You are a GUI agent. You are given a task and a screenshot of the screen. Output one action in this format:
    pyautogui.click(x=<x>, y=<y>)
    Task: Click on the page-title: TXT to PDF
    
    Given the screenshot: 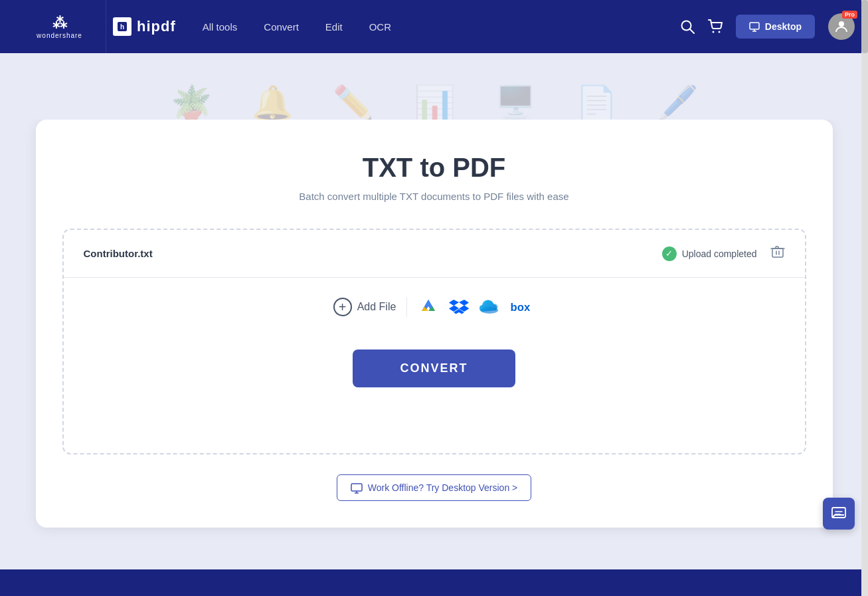 What is the action you would take?
    pyautogui.click(x=434, y=167)
    